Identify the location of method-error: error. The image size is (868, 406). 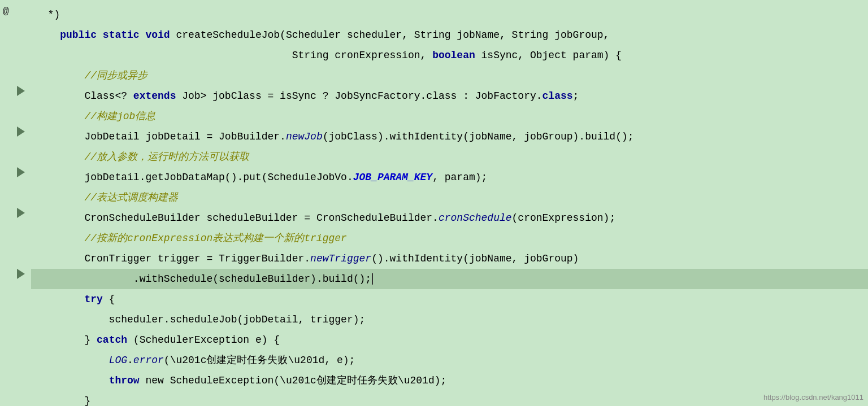
(149, 360).